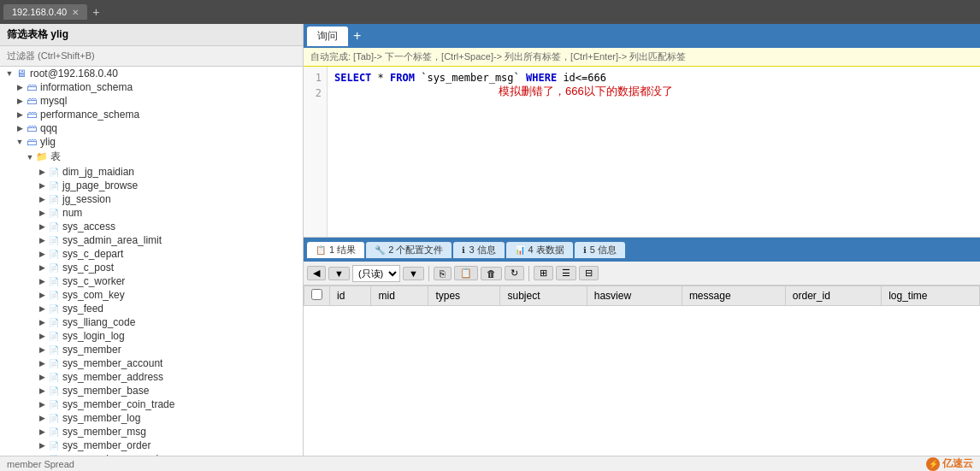 This screenshot has height=471, width=980. Describe the element at coordinates (74, 74) in the screenshot. I see `root-node-label: root@192.168.0.40` at that location.